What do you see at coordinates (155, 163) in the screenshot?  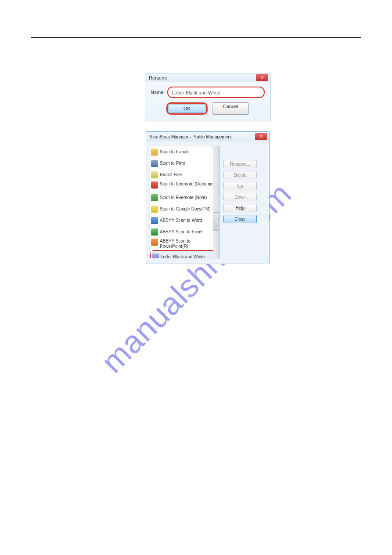 I see `printer-icon` at bounding box center [155, 163].